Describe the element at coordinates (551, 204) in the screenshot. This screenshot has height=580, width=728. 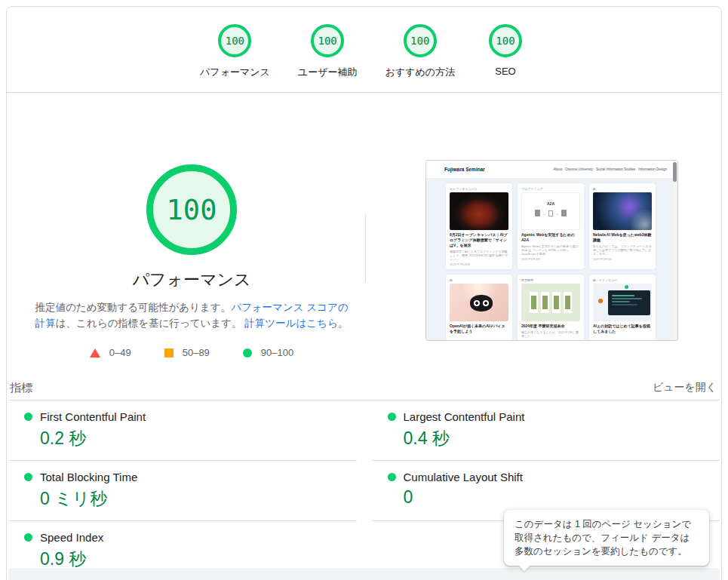
I see `a2a-label: A2A` at that location.